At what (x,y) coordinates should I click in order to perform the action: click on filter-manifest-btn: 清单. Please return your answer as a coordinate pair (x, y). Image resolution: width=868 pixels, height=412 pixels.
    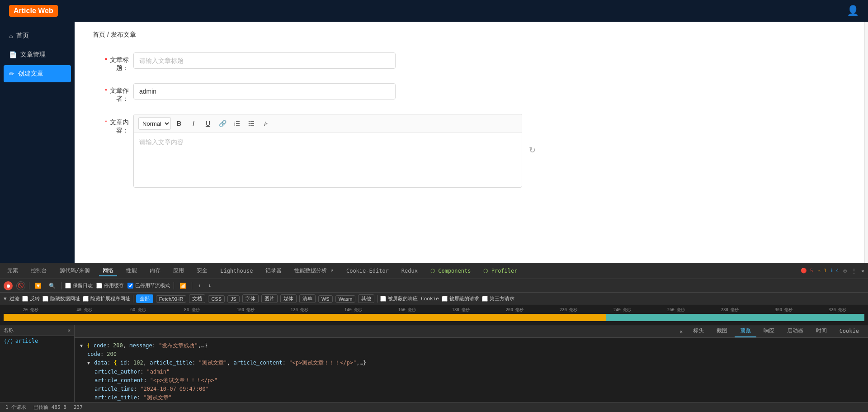
    Looking at the image, I should click on (307, 298).